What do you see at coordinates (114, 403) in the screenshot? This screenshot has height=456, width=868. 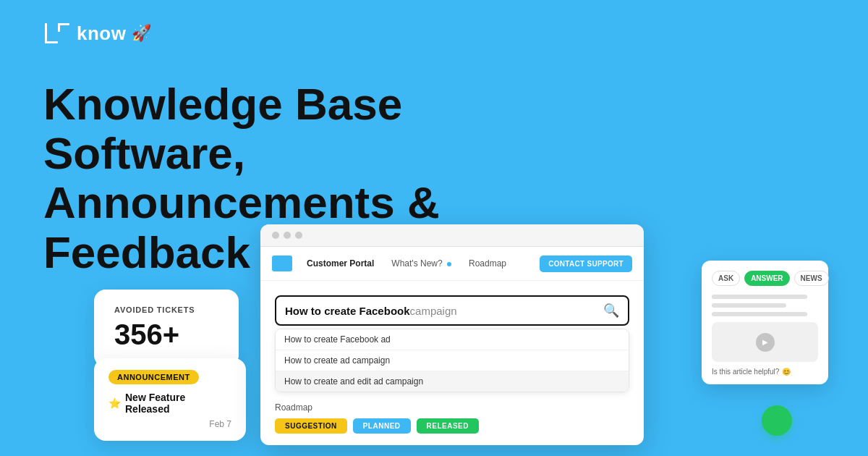 I see `announcement-star: ⭐` at bounding box center [114, 403].